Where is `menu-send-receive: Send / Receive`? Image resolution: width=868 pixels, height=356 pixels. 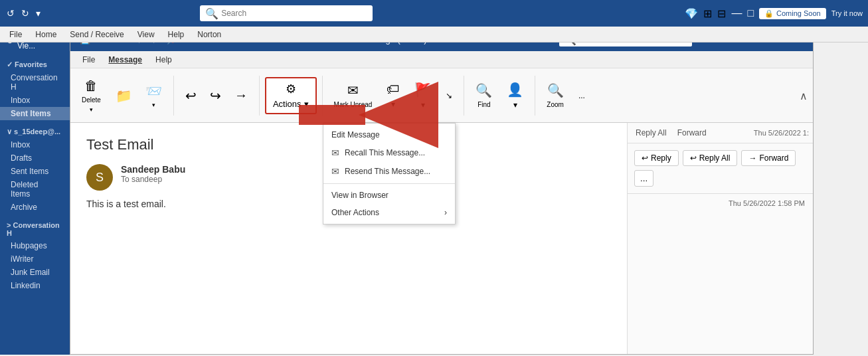 menu-send-receive: Send / Receive is located at coordinates (97, 35).